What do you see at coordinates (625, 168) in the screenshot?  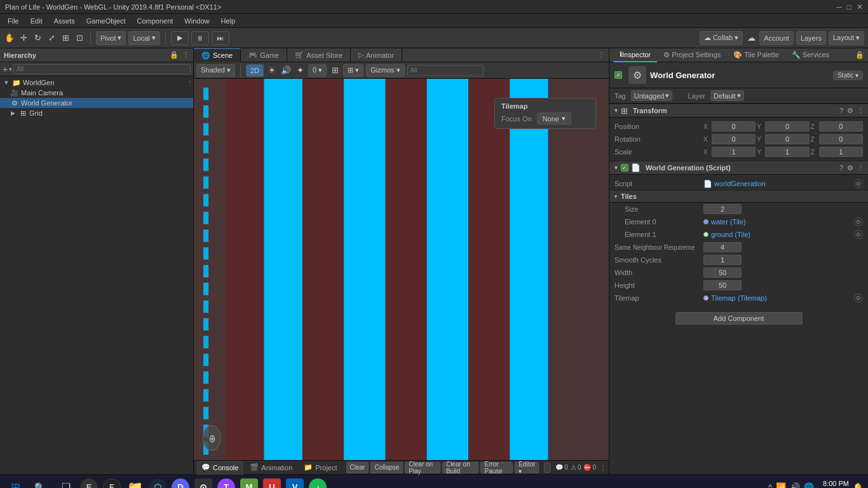 I see `worldgen-active-checkbox: ✓` at bounding box center [625, 168].